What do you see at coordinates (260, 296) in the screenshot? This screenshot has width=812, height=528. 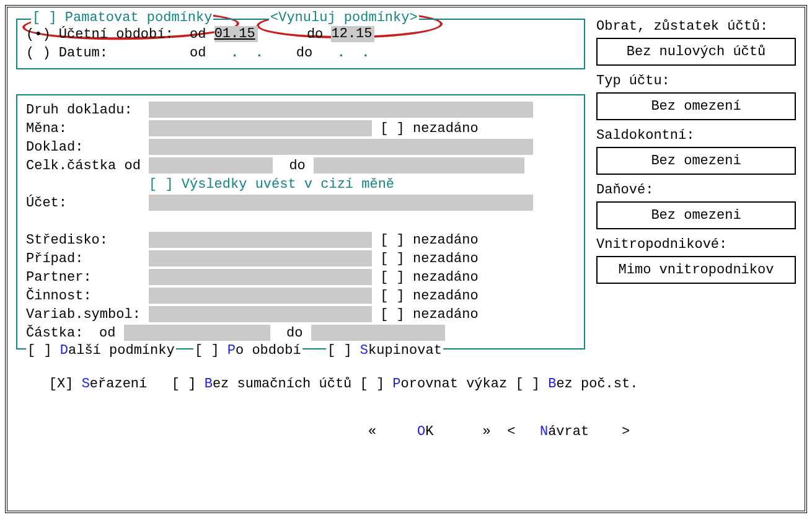 I see `cinnost-input` at bounding box center [260, 296].